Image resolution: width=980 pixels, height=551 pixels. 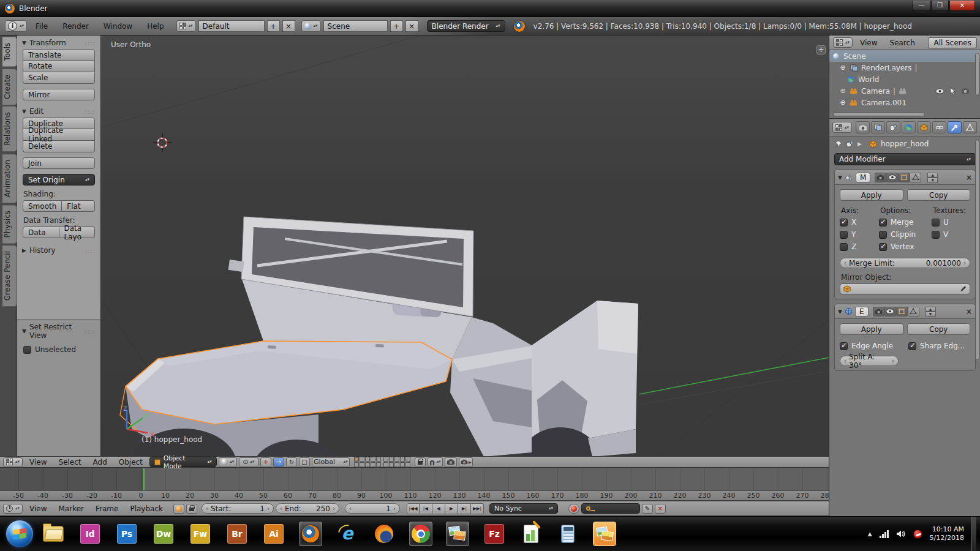 What do you see at coordinates (905, 263) in the screenshot?
I see `merge-limit-slider: ‹Merge Limit: 0.001000›` at bounding box center [905, 263].